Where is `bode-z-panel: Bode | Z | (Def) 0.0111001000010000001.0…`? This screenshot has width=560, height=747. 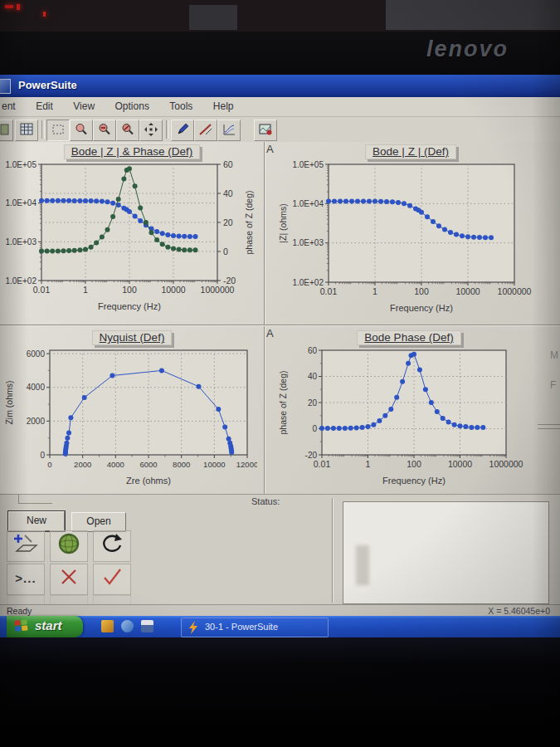 bode-z-panel: Bode | Z | (Def) 0.0111001000010000001.0… is located at coordinates (411, 232).